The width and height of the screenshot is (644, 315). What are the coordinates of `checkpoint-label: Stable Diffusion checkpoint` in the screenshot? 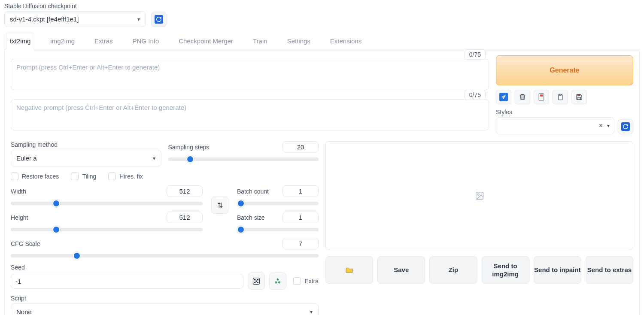 It's located at (75, 6).